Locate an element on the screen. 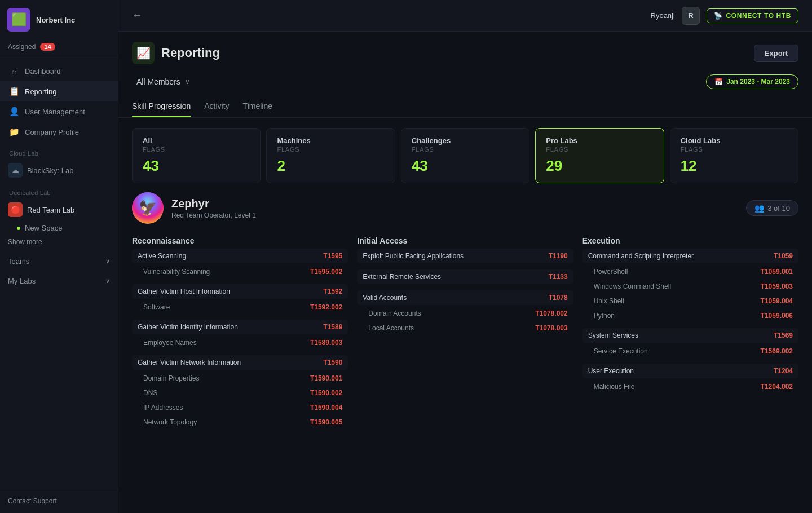  cloud-lab-item: ☁ BlackSky: Lab is located at coordinates (59, 170).